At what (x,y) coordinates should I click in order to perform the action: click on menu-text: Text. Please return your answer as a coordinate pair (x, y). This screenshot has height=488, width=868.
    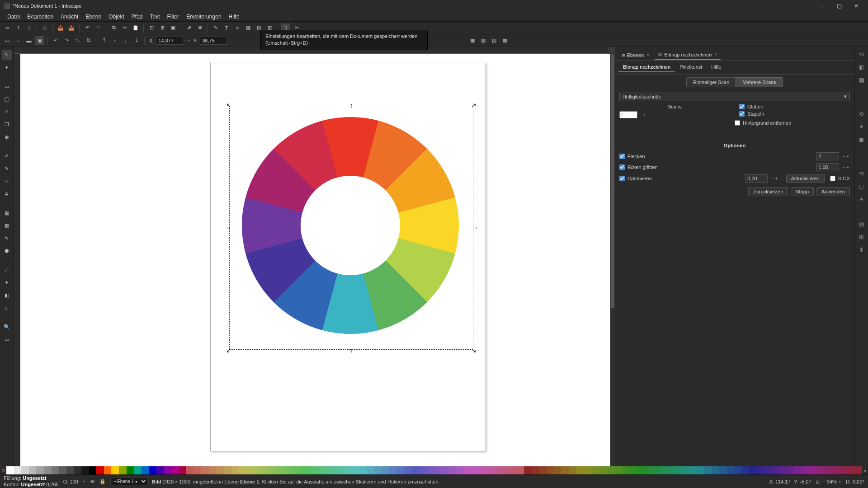
    Looking at the image, I should click on (155, 17).